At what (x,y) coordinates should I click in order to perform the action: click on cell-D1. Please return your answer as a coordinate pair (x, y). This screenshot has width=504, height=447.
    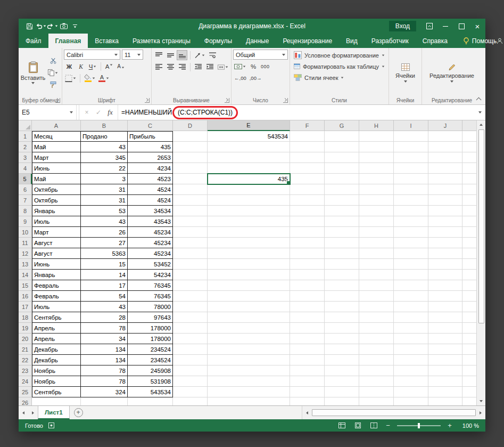
    Looking at the image, I should click on (191, 136).